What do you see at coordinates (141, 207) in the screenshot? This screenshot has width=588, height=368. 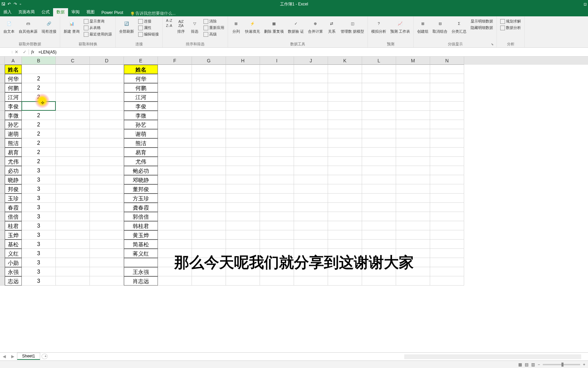 I see `cell-E16: 龚春霞` at bounding box center [141, 207].